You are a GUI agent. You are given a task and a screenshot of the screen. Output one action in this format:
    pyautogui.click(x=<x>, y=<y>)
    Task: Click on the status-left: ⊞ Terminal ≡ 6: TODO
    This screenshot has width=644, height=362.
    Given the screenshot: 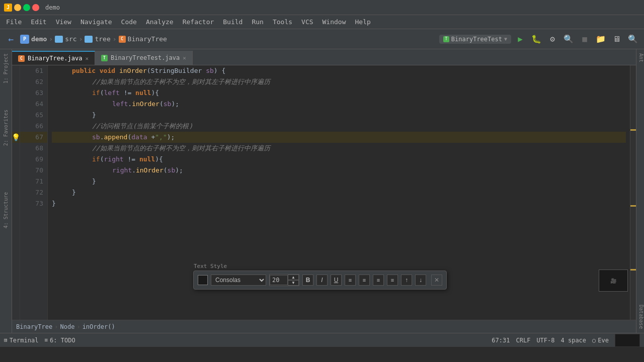 What is the action you would take?
    pyautogui.click(x=40, y=340)
    